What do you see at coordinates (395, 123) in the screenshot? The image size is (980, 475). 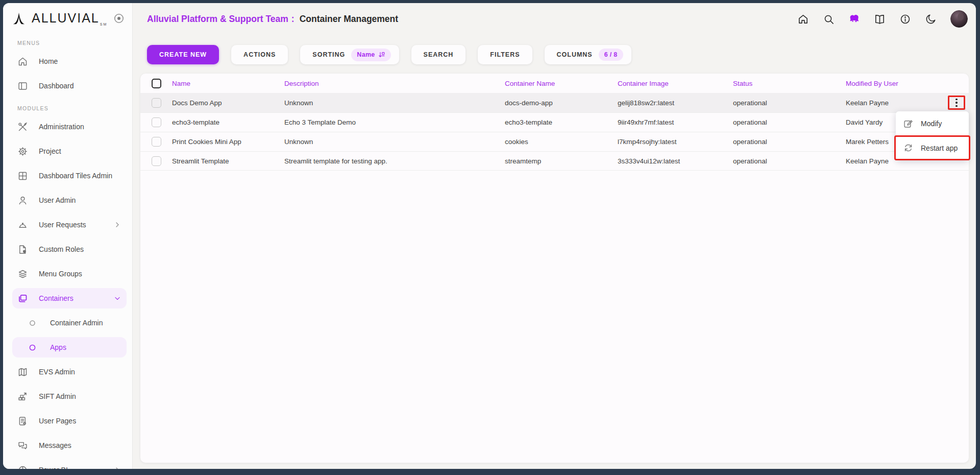 I see `cell-description: Echo 3 Template Demo` at bounding box center [395, 123].